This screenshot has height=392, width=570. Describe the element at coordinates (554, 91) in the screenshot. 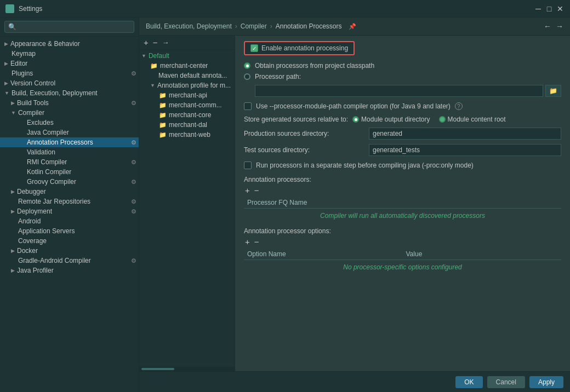

I see `processor-path-browse-button: 📁` at that location.